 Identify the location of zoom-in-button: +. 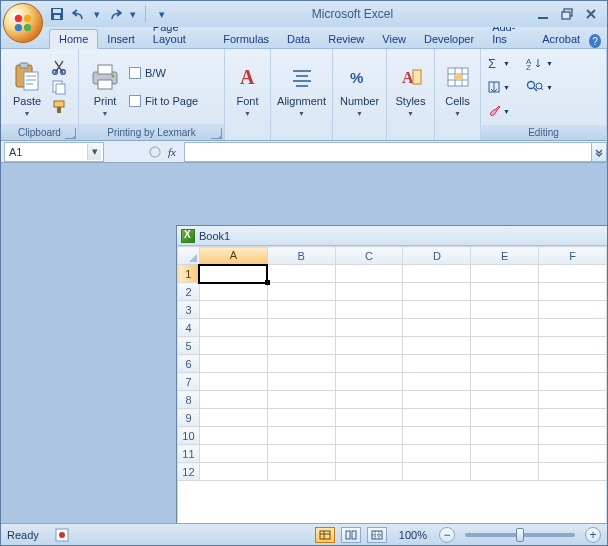
(593, 535).